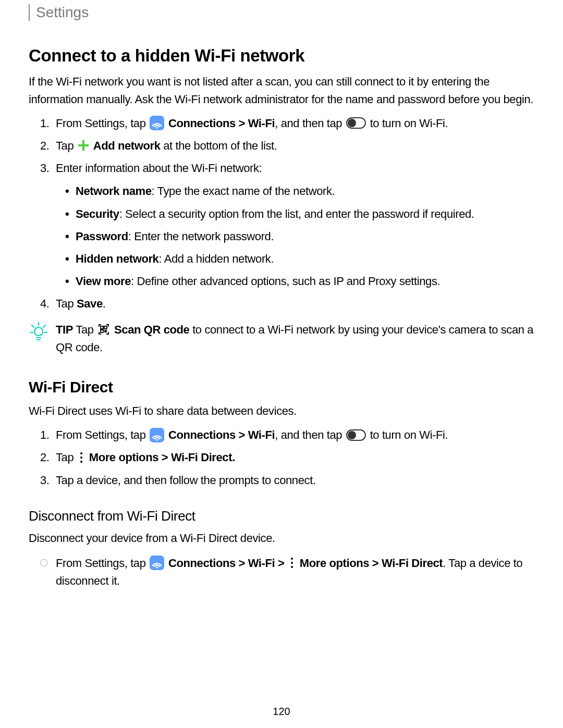 The height and width of the screenshot is (728, 563). Describe the element at coordinates (295, 259) in the screenshot. I see `sub-hidden: Hidden network: Add a hidden network.` at that location.